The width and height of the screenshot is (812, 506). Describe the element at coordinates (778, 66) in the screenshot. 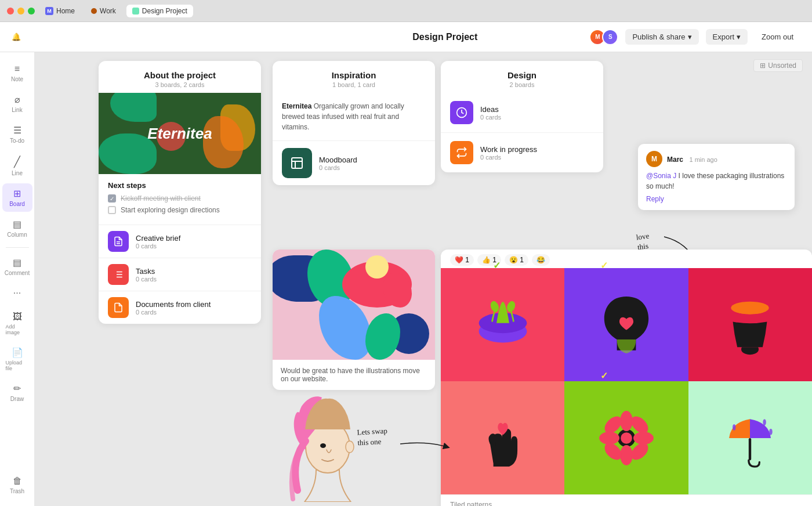

I see `unsorted-badge: ⊞ Unsorted` at that location.